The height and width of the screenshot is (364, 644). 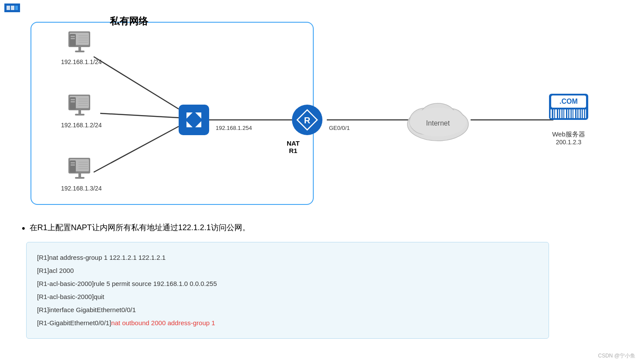 What do you see at coordinates (163, 323) in the screenshot?
I see `code-highlight: nat outbound 2000 address-group 1` at bounding box center [163, 323].